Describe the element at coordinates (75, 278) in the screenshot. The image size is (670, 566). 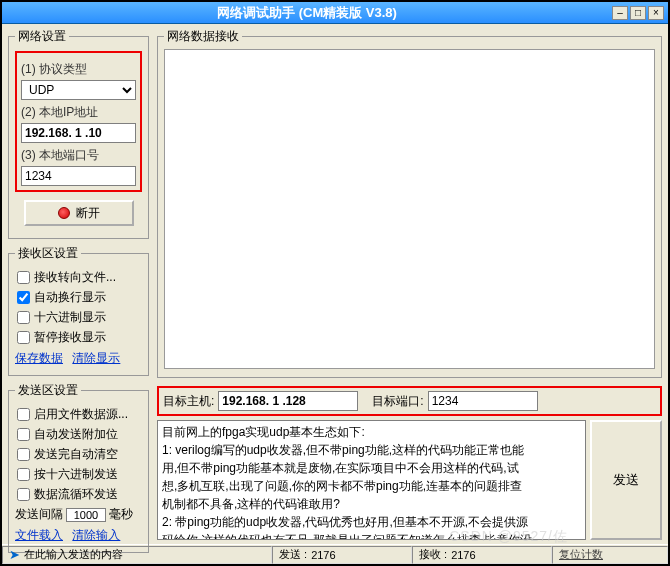
I see `recv-to-file-label: 接收转向文件...` at that location.